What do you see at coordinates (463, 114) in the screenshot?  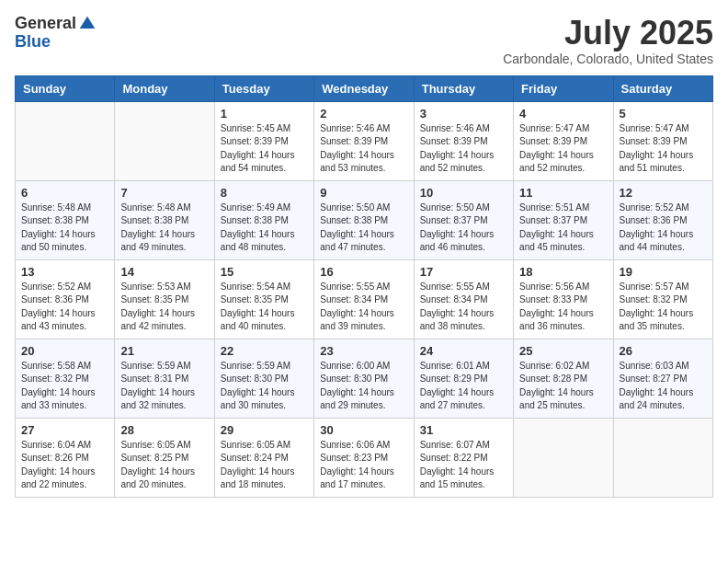 I see `day-number: 3` at bounding box center [463, 114].